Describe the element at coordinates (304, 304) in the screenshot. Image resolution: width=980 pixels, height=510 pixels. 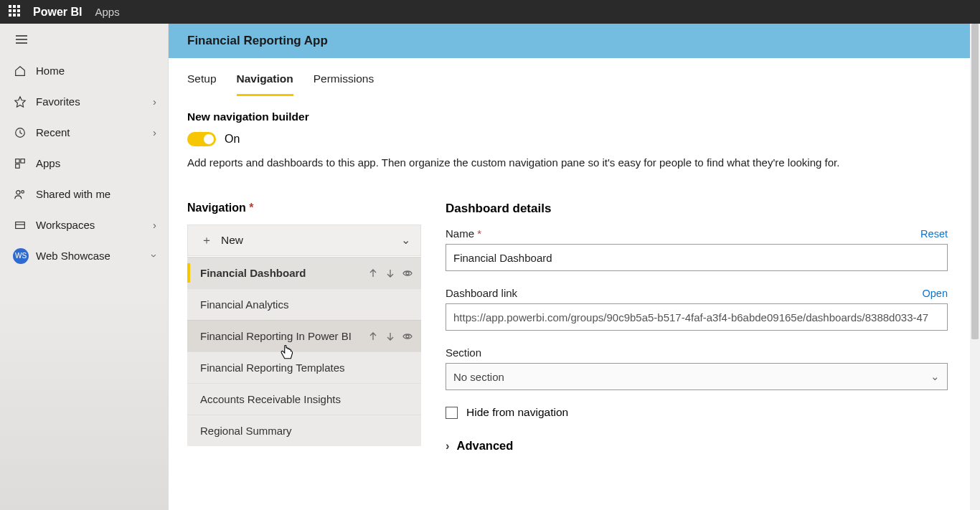
I see `nav-item: Financial Analytics` at that location.